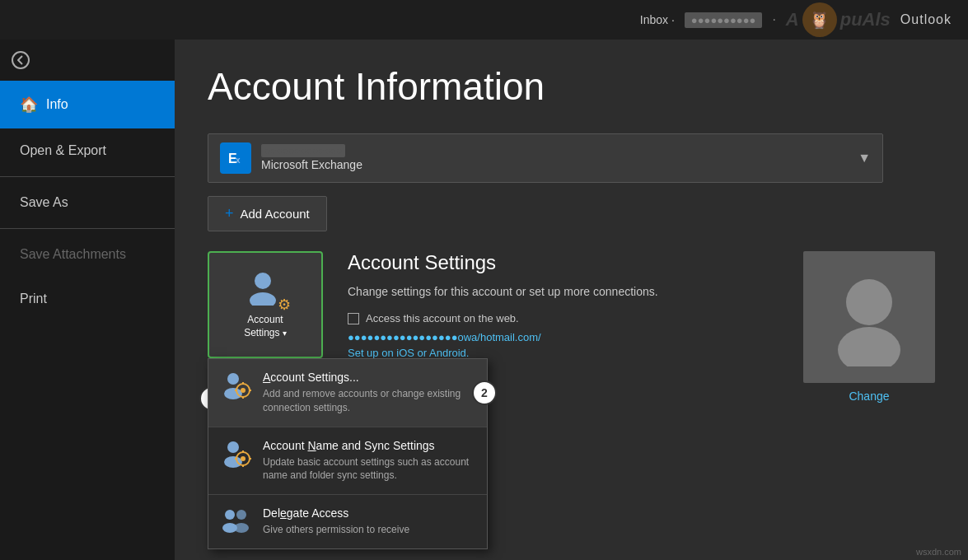 The image size is (968, 560). I want to click on inbox-label: Inbox ·, so click(657, 20).